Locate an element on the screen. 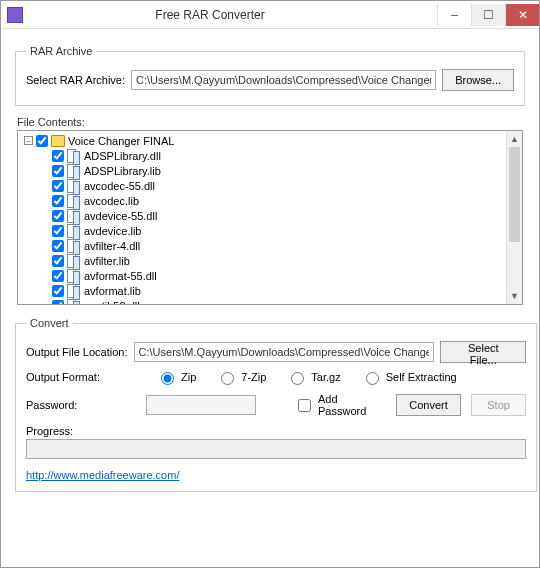 The width and height of the screenshot is (540, 568). output-path-field is located at coordinates (284, 352).